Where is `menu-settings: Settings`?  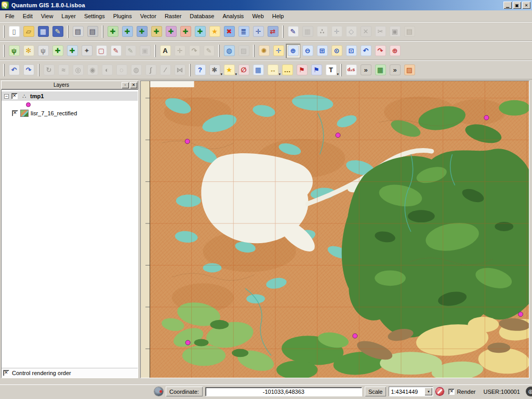 menu-settings: Settings is located at coordinates (95, 16).